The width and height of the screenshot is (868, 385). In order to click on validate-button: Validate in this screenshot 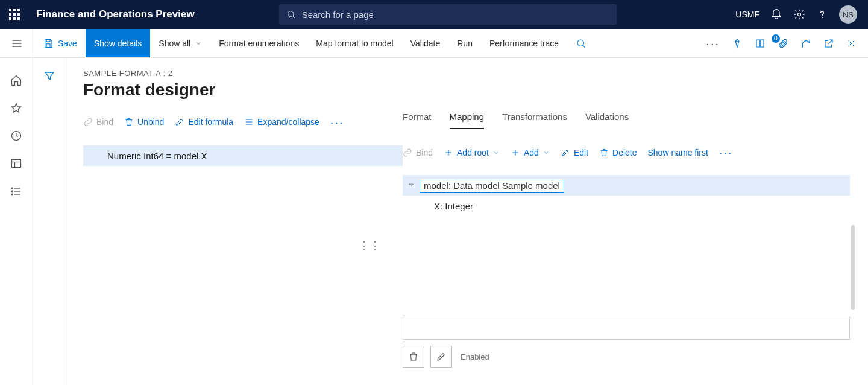, I will do `click(426, 43)`.